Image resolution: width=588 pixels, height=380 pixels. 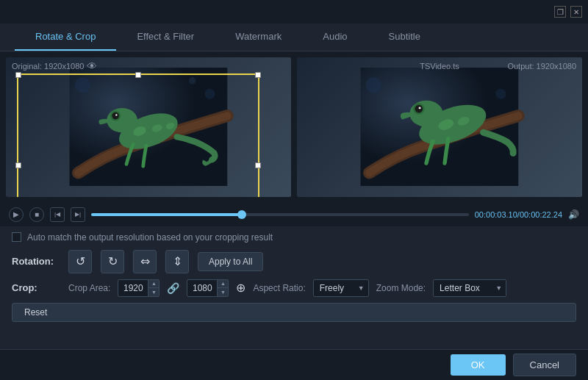 I want to click on title-bar: ❐ ✕, so click(x=294, y=12).